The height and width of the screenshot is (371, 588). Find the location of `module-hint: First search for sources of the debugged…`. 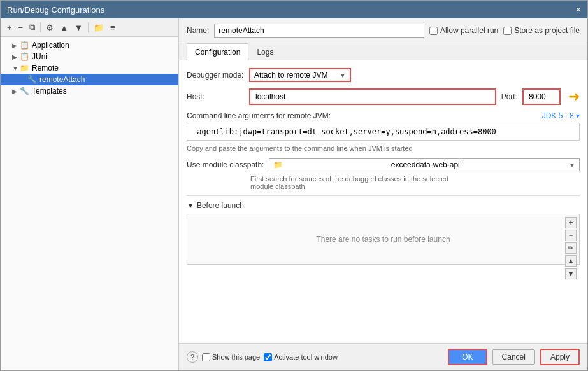

module-hint: First search for sources of the debugged… is located at coordinates (415, 183).